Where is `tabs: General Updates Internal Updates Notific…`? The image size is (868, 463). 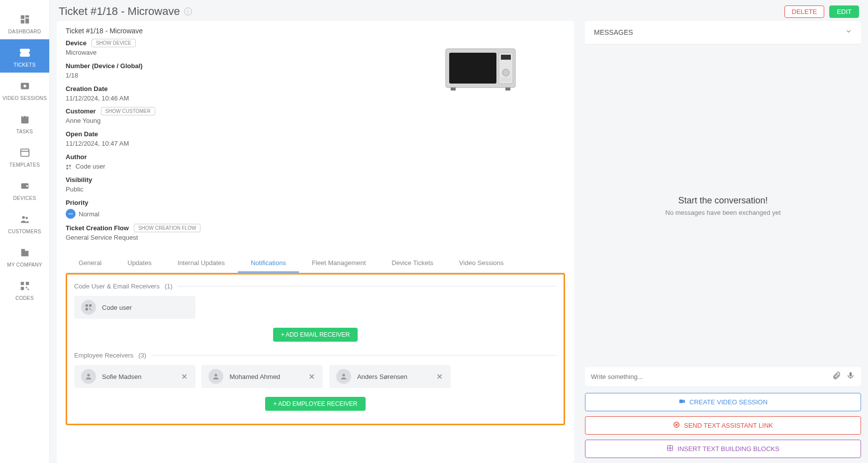
tabs: General Updates Internal Updates Notific… is located at coordinates (315, 264).